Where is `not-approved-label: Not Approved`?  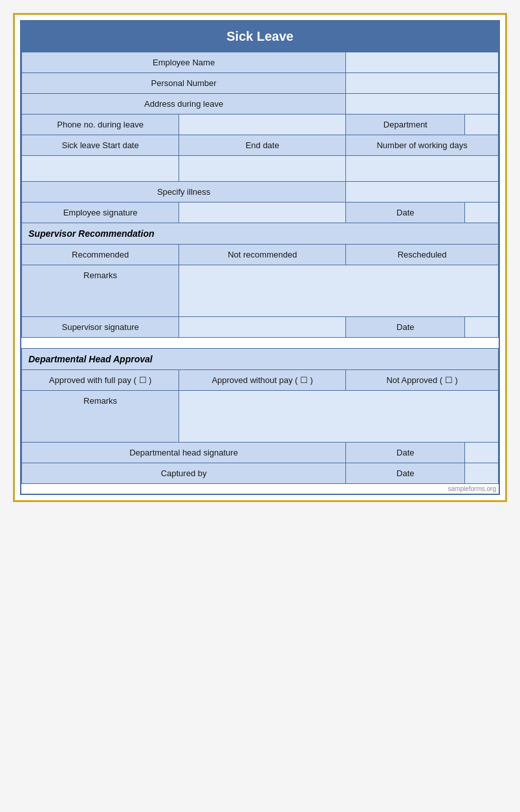 not-approved-label: Not Approved is located at coordinates (411, 380).